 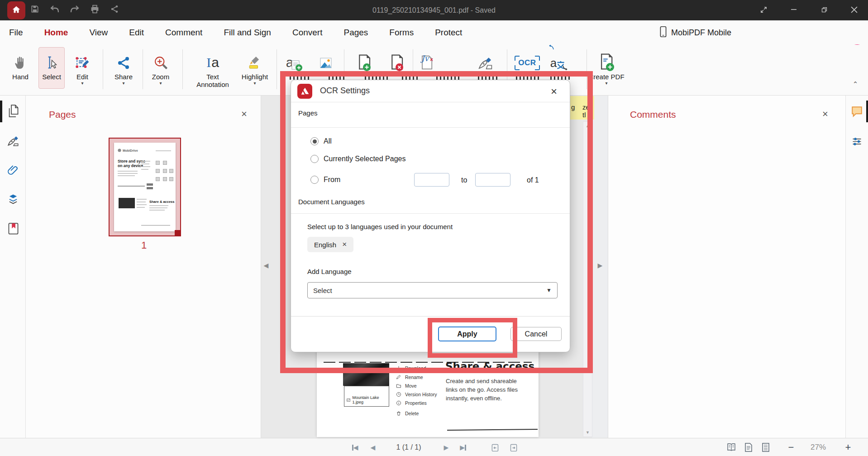 What do you see at coordinates (606, 83) in the screenshot?
I see `create-pdf-dropdown-caret: ▾` at bounding box center [606, 83].